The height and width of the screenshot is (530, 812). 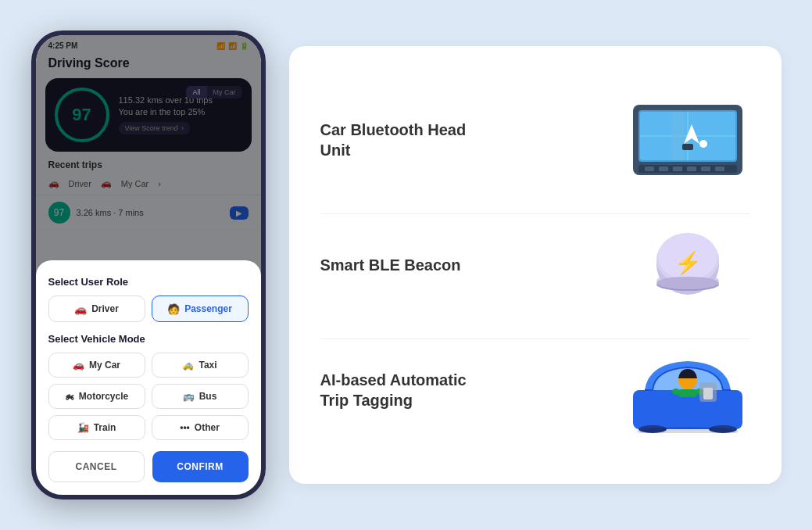 What do you see at coordinates (391, 265) in the screenshot?
I see `feature-beacon-title: Smart BLE Beacon` at bounding box center [391, 265].